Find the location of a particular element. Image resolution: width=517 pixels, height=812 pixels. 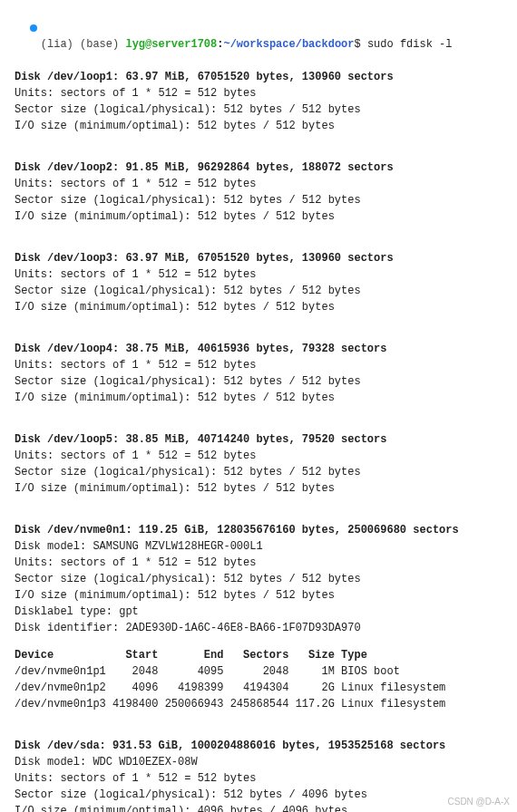

command-text: sudo fdisk -l is located at coordinates (410, 44).